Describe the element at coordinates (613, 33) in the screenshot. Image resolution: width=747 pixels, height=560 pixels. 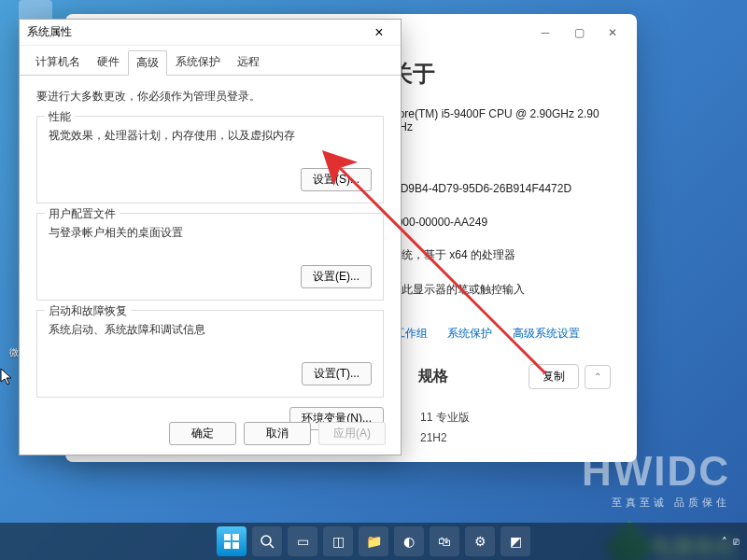
I see `close-button: ✕` at that location.